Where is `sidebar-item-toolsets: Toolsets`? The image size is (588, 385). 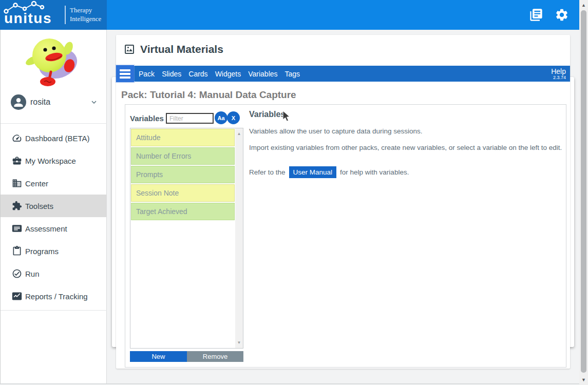
sidebar-item-toolsets: Toolsets is located at coordinates (53, 206).